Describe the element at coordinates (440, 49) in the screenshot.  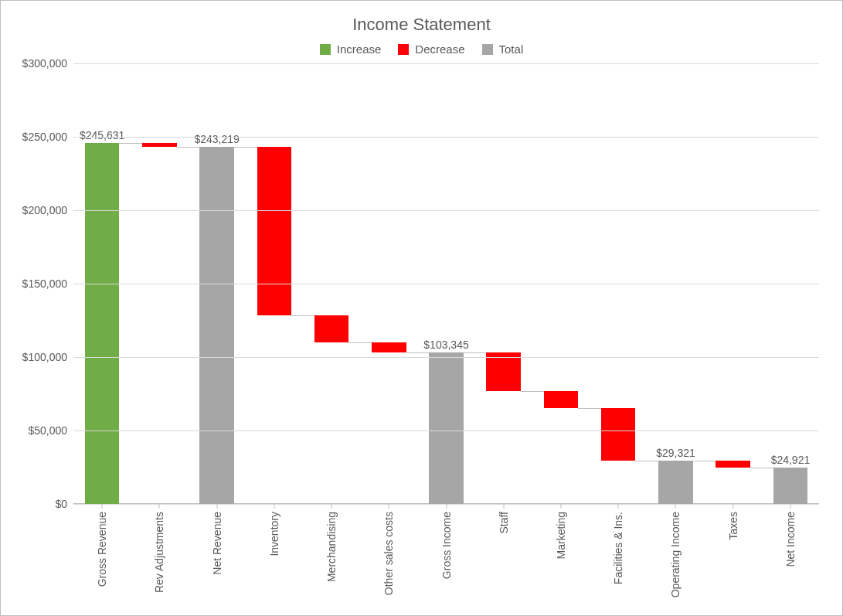
I see `legend-label-decrease: Decrease` at that location.